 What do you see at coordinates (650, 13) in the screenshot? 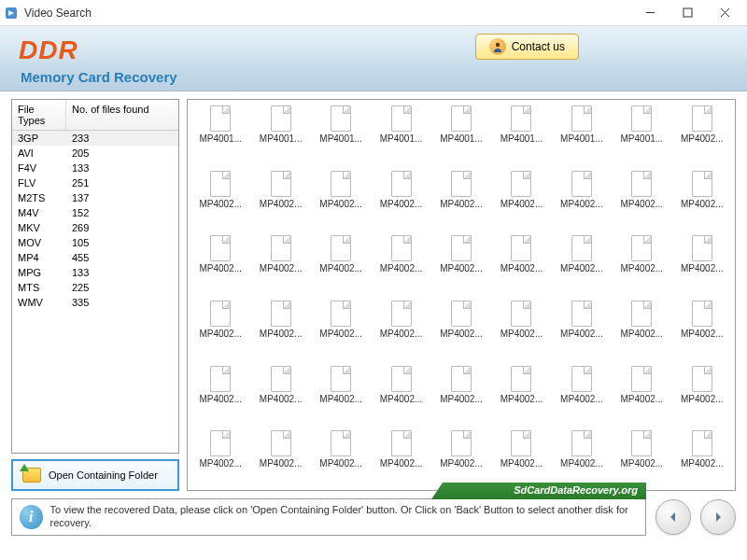
I see `minimize-button` at bounding box center [650, 13].